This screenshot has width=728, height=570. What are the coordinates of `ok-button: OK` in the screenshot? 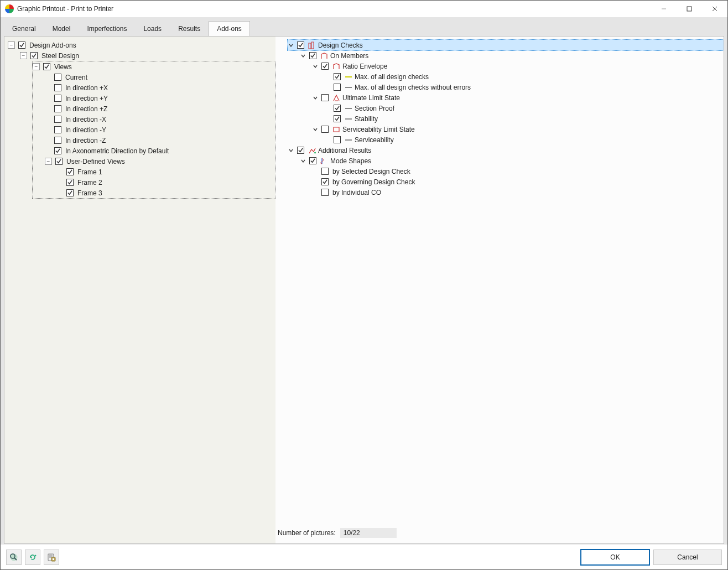 It's located at (615, 557).